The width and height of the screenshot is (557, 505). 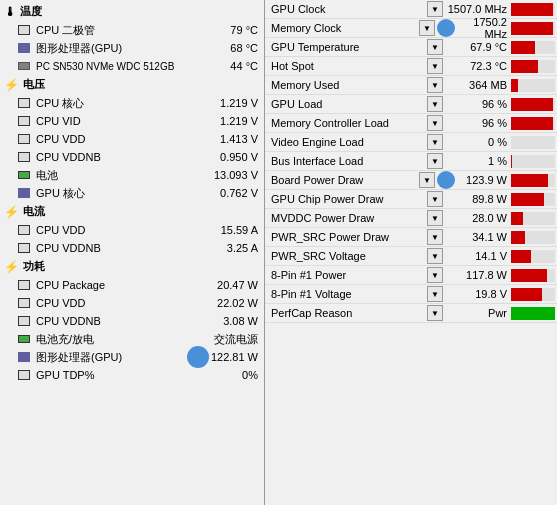 What do you see at coordinates (132, 103) in the screenshot?
I see `cpu-core-v-row: CPU 核心 1.219 V` at bounding box center [132, 103].